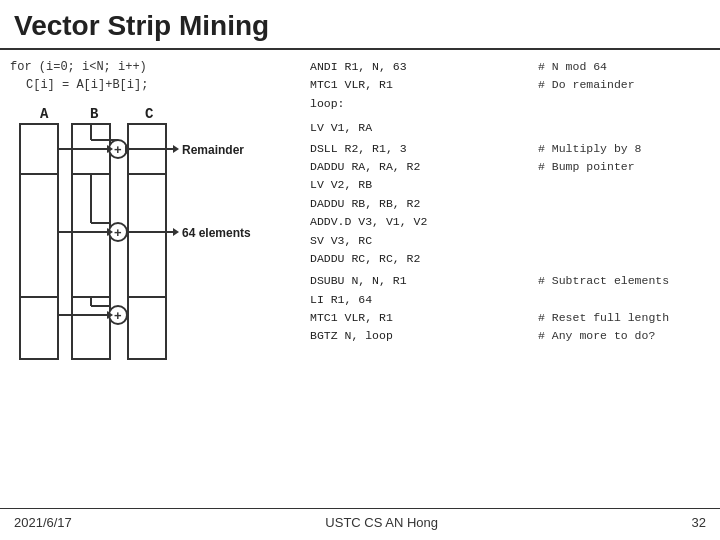  What do you see at coordinates (510, 300) in the screenshot?
I see `code-line-li: LI R1, 64` at bounding box center [510, 300].